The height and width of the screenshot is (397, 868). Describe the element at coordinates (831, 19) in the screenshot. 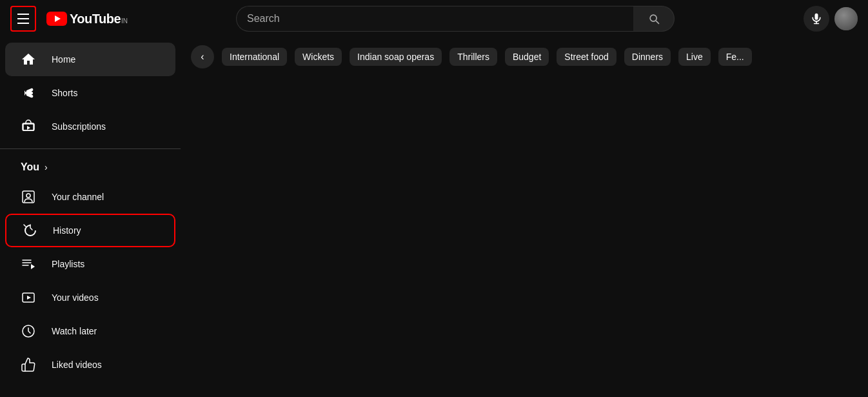

I see `header-right` at that location.